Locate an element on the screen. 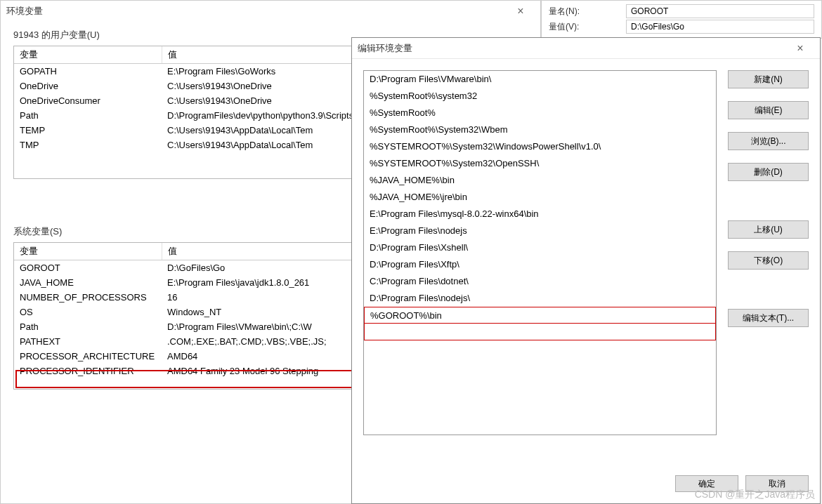 This screenshot has width=822, height=504. var-name-cell: PATHEXT is located at coordinates (88, 341).